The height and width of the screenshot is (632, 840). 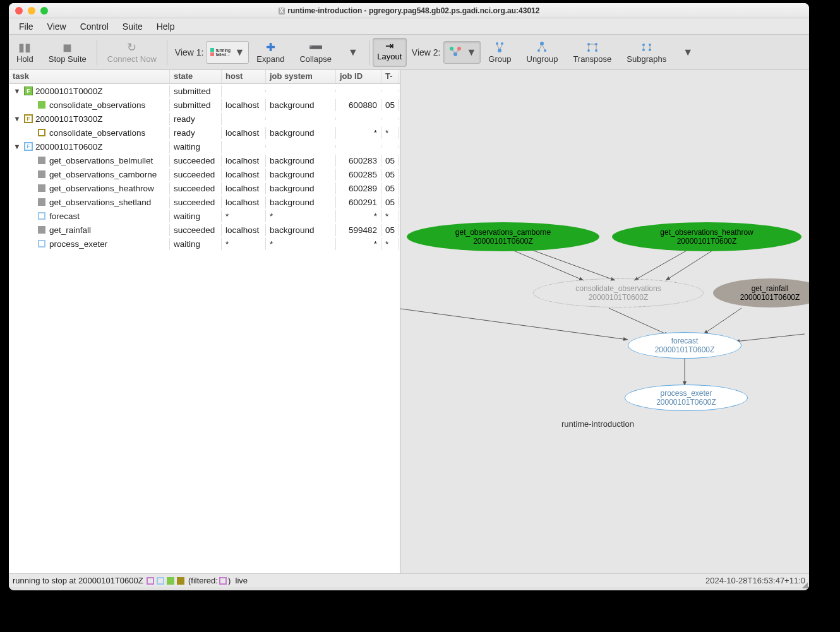 What do you see at coordinates (68, 52) in the screenshot?
I see `stop-suite-button: ◼ Stop Suite` at bounding box center [68, 52].